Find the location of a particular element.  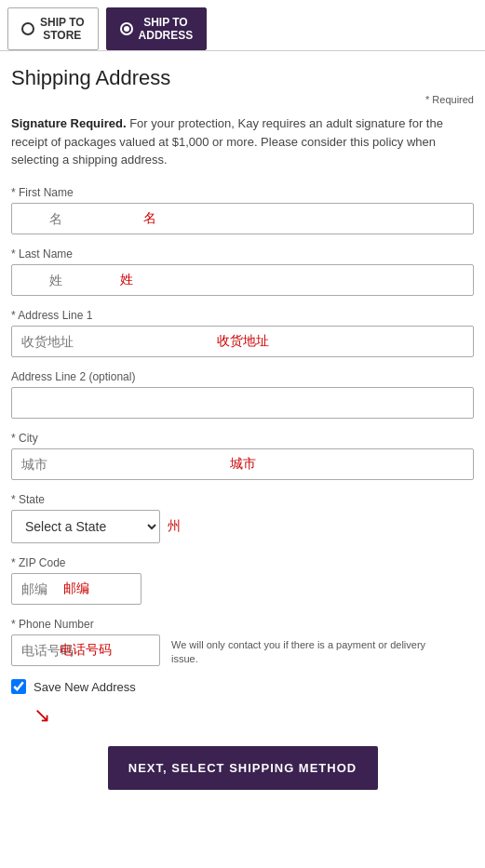

shipping-toggle: SHIP TO STORE SHIP TO ADDRESS is located at coordinates (242, 26).